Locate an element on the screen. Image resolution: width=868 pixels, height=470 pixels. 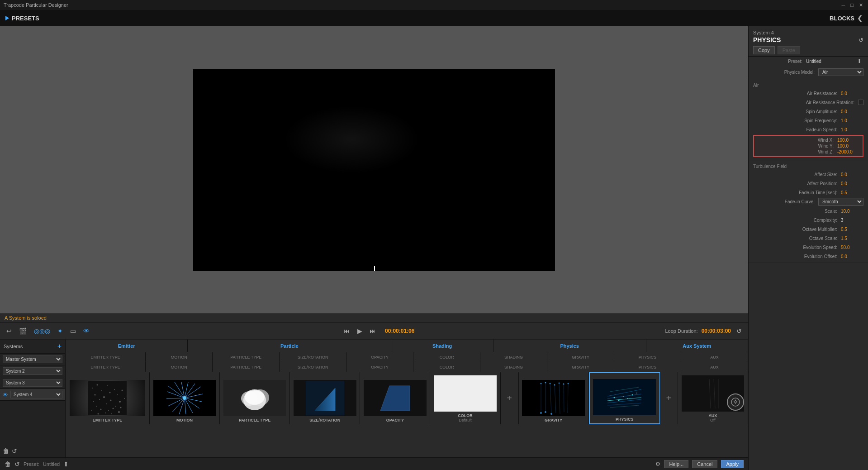
panel-title-text: PHYSICS is located at coordinates (767, 40).